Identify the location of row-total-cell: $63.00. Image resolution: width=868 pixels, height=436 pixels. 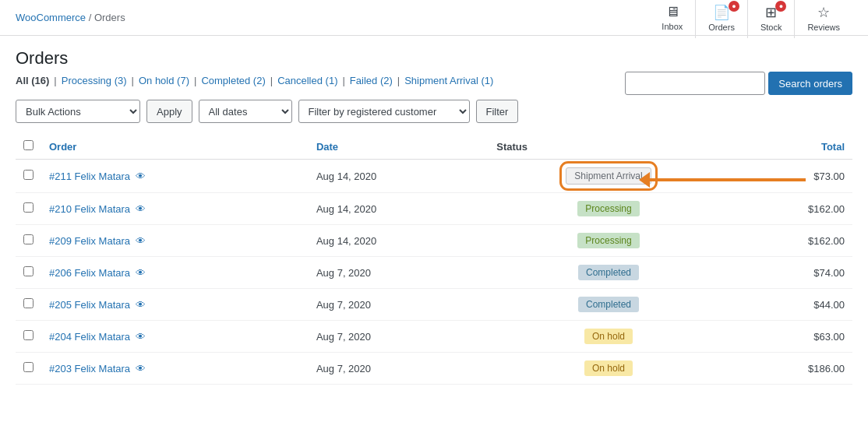
(790, 336).